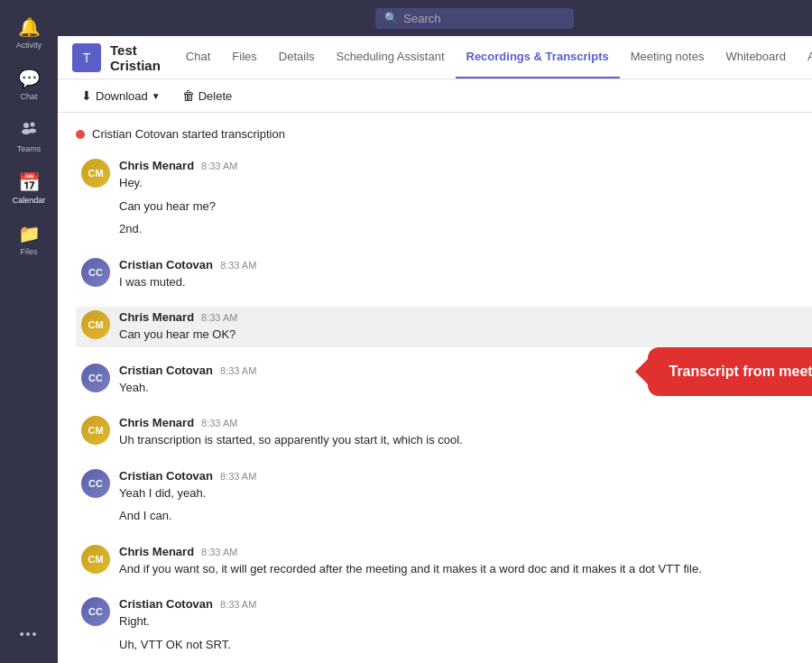  Describe the element at coordinates (29, 130) in the screenshot. I see `teams-icon` at that location.